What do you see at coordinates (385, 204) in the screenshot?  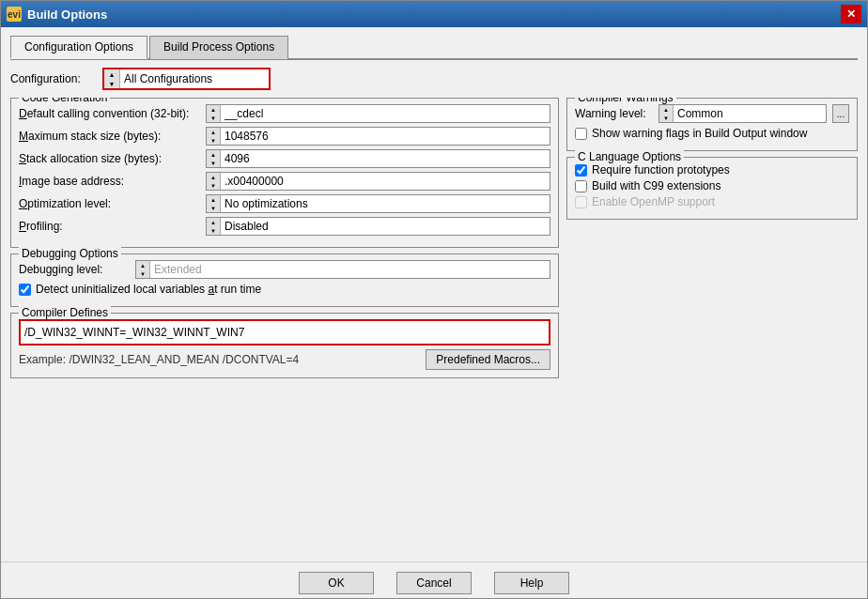 I see `optimization-input` at bounding box center [385, 204].